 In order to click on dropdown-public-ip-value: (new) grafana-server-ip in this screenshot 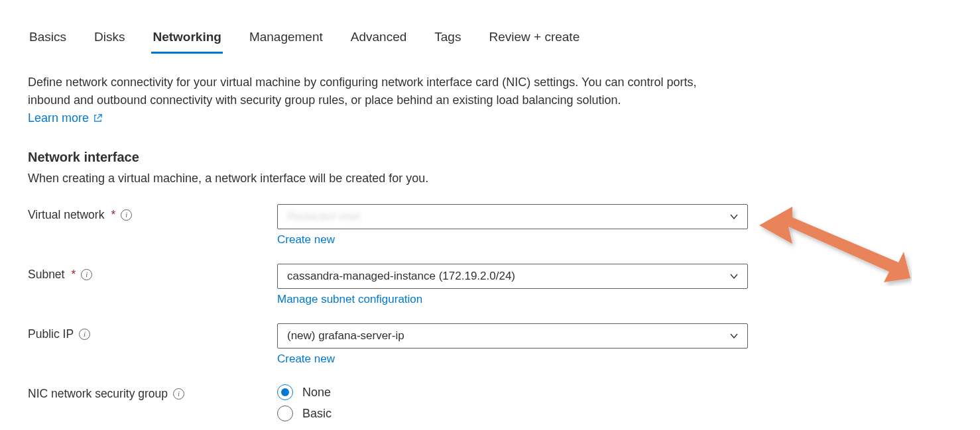, I will do `click(346, 336)`.